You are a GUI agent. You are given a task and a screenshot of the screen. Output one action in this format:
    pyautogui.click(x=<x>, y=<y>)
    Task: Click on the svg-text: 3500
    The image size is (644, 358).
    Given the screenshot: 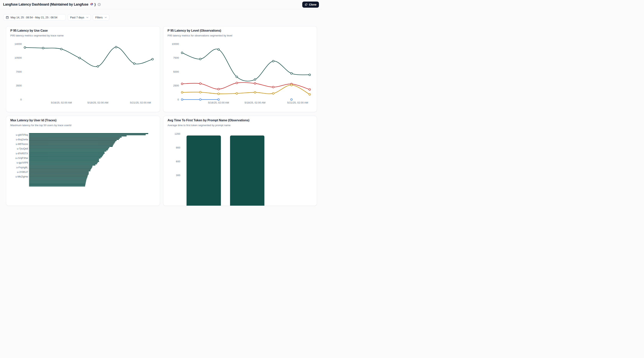 What is the action you would take?
    pyautogui.click(x=19, y=86)
    